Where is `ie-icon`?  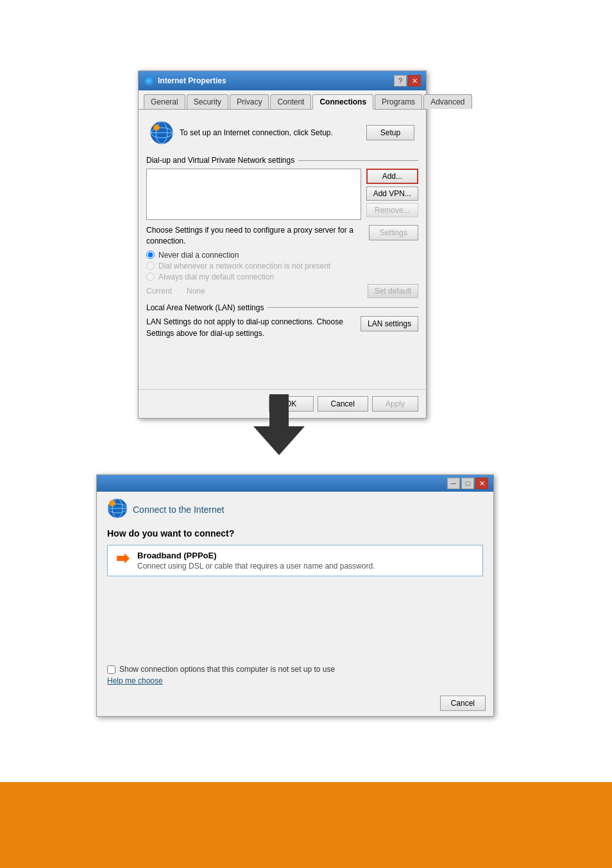
ie-icon is located at coordinates (149, 81).